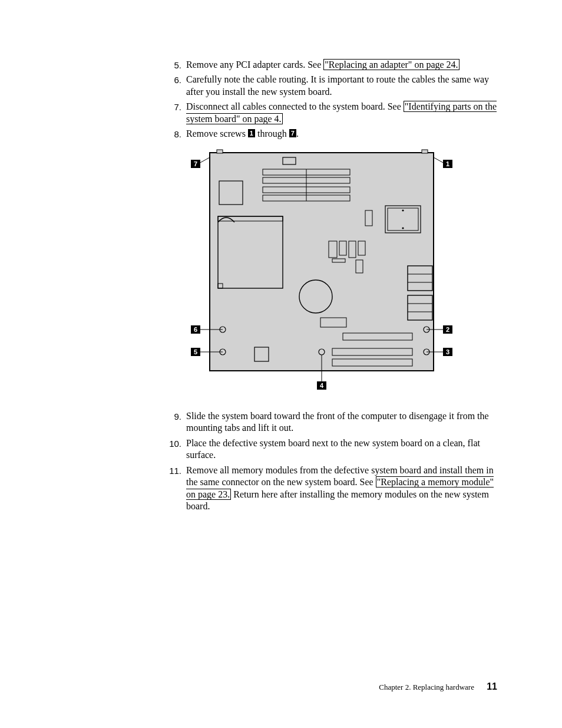 The width and height of the screenshot is (562, 728). I want to click on list-body: Remove all memory modules from the defec…, so click(342, 489).